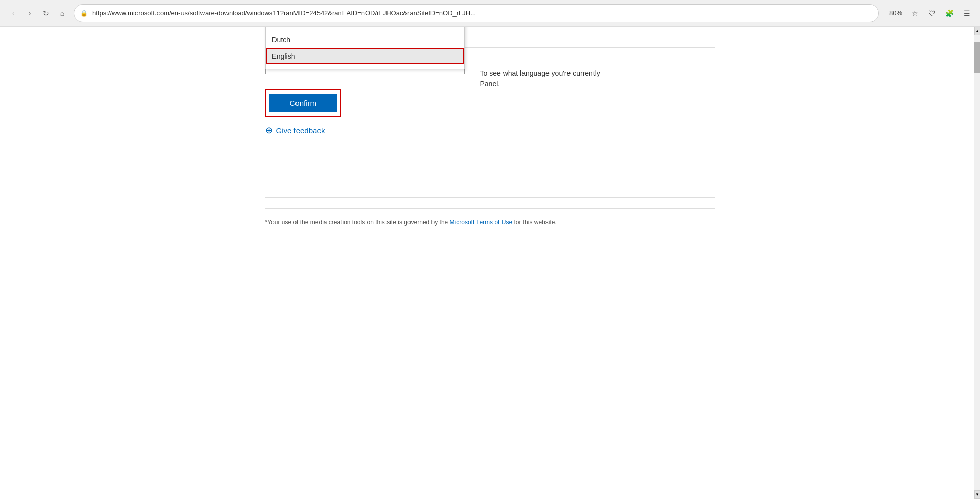 This screenshot has width=980, height=499. Describe the element at coordinates (365, 56) in the screenshot. I see `option-english: English` at that location.